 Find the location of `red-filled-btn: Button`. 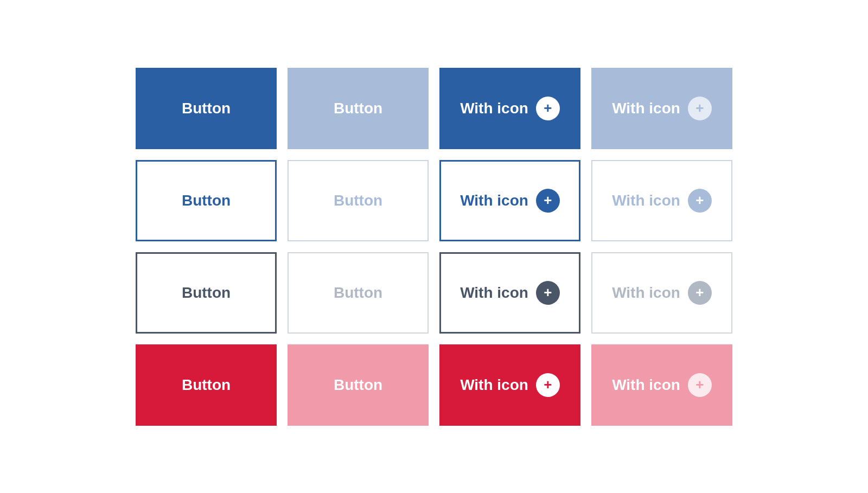

red-filled-btn: Button is located at coordinates (206, 385).